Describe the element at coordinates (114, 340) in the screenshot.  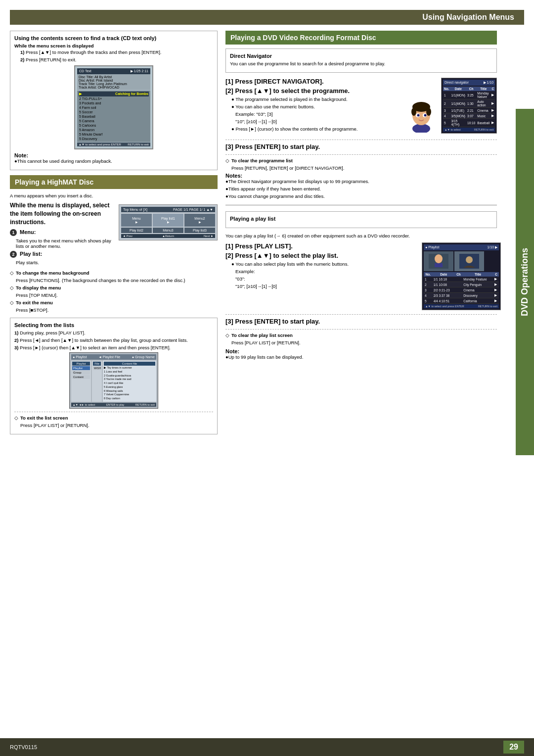
I see `sl-step2: 2) Press [◄] and then [▲▼] to switch bet…` at that location.